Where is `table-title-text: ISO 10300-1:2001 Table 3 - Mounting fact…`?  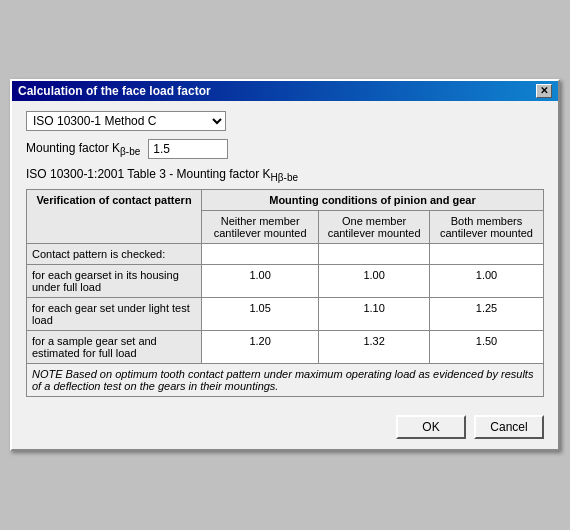
table-title-text: ISO 10300-1:2001 Table 3 - Mounting fact… is located at coordinates (148, 174).